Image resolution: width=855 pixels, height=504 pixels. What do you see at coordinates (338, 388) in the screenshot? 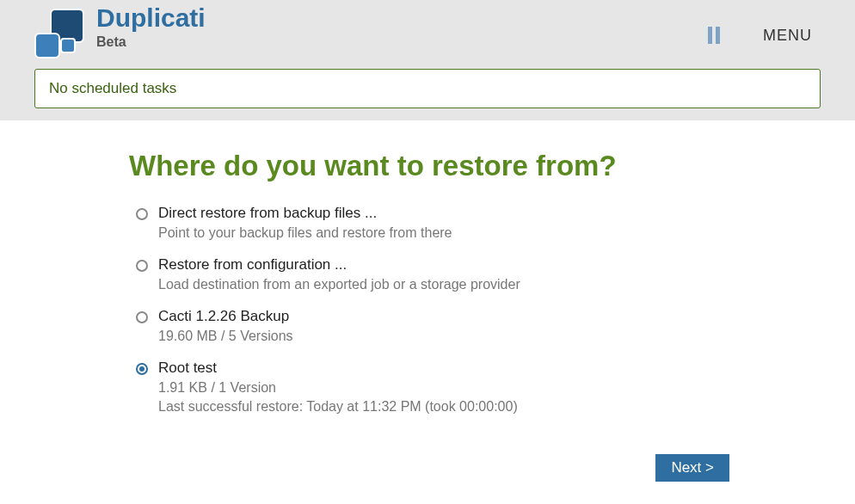
I see `option-desc: 1.91 KB / 1 Version` at bounding box center [338, 388].